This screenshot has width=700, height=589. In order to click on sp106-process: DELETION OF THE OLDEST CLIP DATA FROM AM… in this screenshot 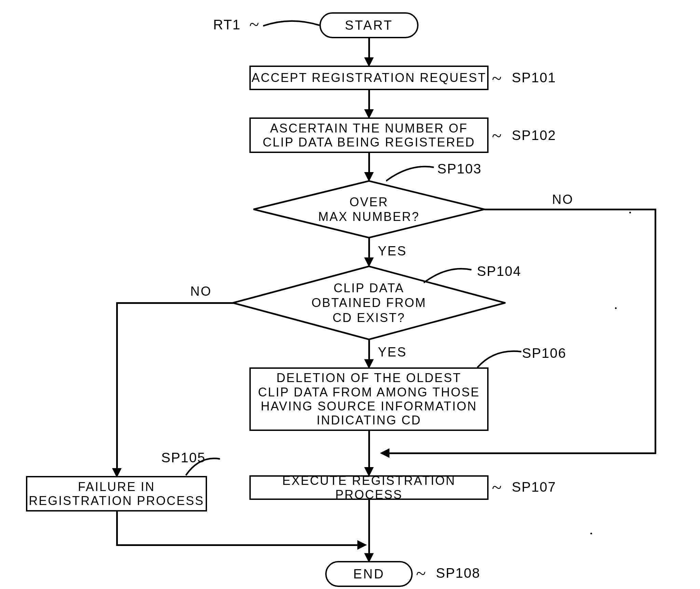, I will do `click(369, 399)`.